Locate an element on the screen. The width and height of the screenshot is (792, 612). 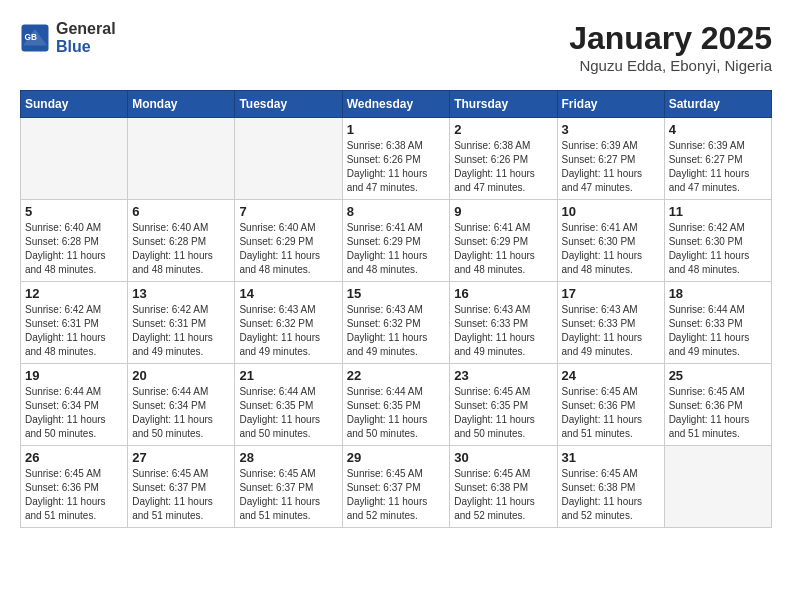
weekday-header-sunday: Sunday is located at coordinates (74, 104).